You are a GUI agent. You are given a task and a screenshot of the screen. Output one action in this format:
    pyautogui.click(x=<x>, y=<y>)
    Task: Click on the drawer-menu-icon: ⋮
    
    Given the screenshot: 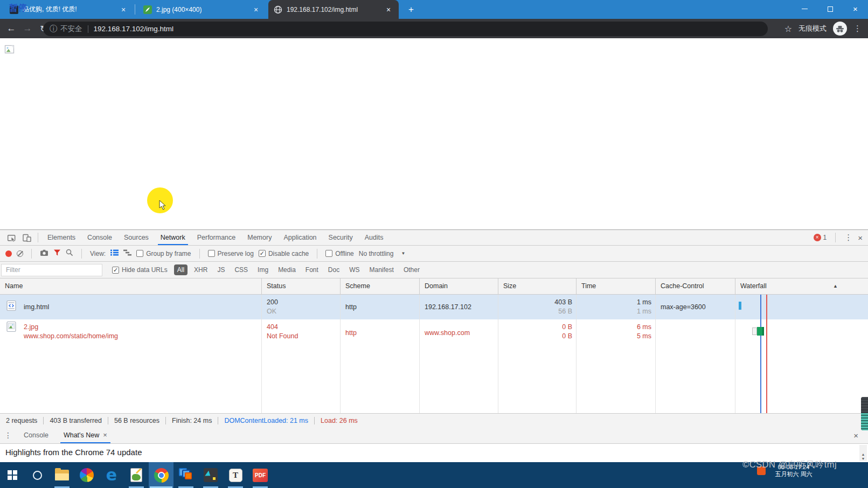 What is the action you would take?
    pyautogui.click(x=8, y=435)
    